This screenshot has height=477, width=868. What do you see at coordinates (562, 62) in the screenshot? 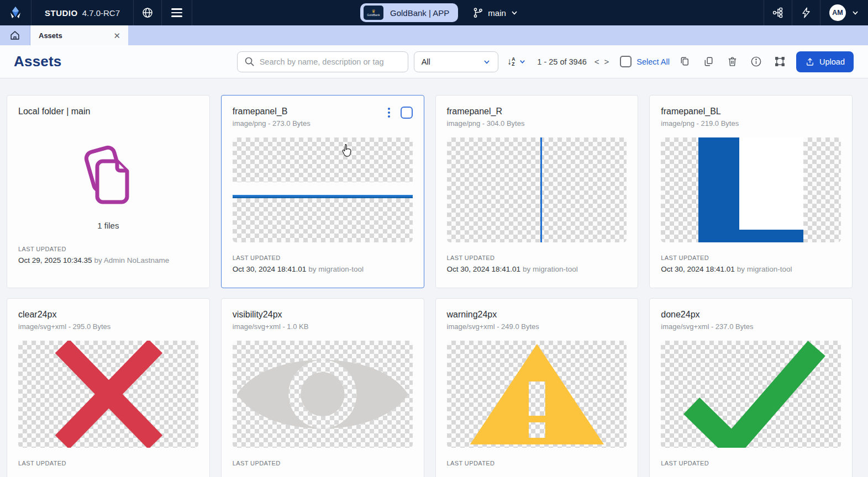
I see `pagination-range: 1 - 25 of 3946` at bounding box center [562, 62].